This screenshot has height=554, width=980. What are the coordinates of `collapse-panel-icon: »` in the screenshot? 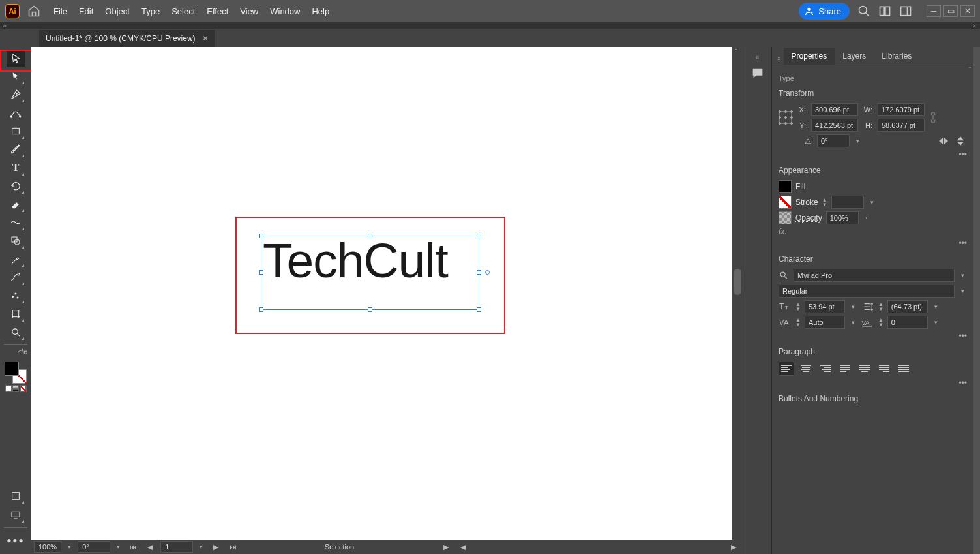 It's located at (779, 59).